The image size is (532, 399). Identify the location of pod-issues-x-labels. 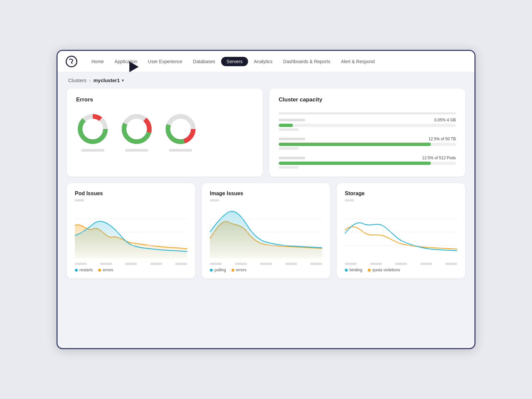
(131, 264).